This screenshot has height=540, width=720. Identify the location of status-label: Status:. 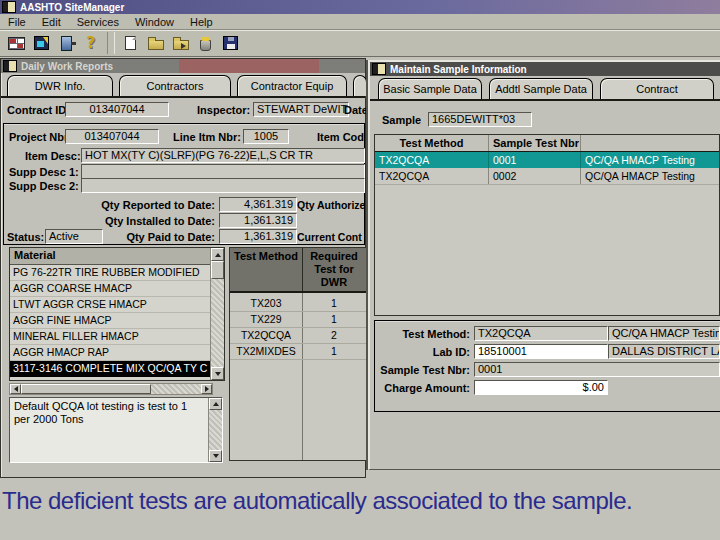
(26, 237).